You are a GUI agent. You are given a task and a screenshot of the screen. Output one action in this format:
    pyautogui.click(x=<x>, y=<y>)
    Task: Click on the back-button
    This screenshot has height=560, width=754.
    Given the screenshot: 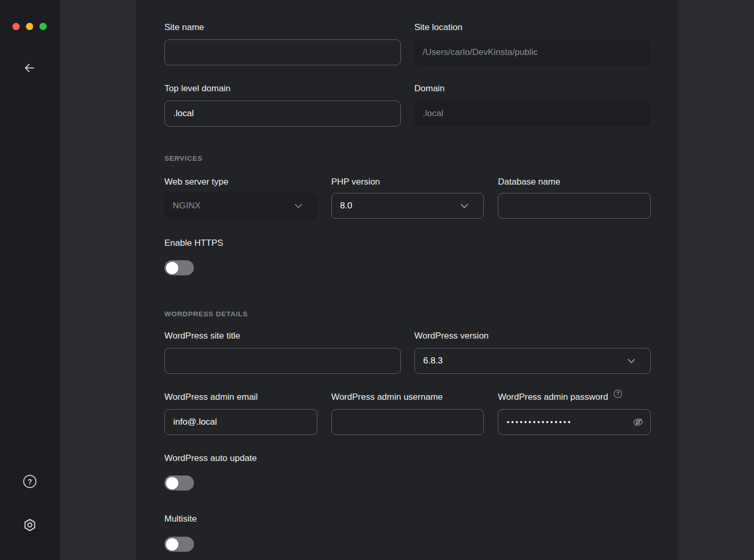 What is the action you would take?
    pyautogui.click(x=30, y=68)
    